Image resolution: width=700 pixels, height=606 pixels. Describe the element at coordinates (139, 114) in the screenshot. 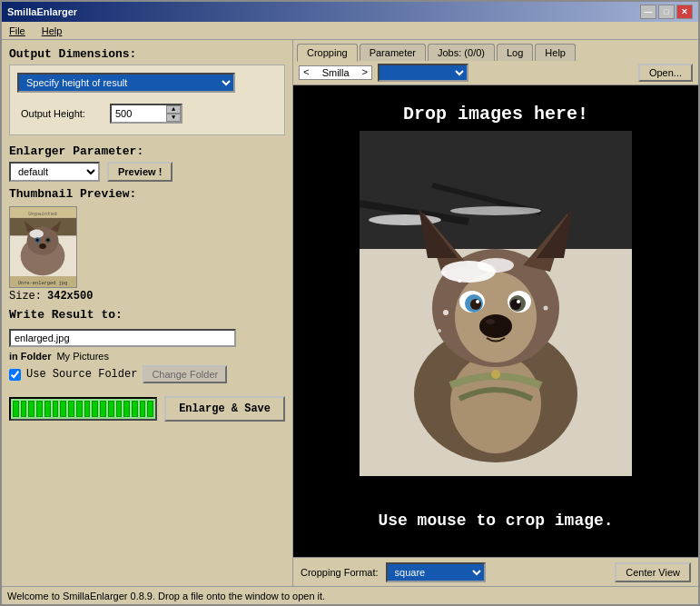

I see `output-height-input` at that location.